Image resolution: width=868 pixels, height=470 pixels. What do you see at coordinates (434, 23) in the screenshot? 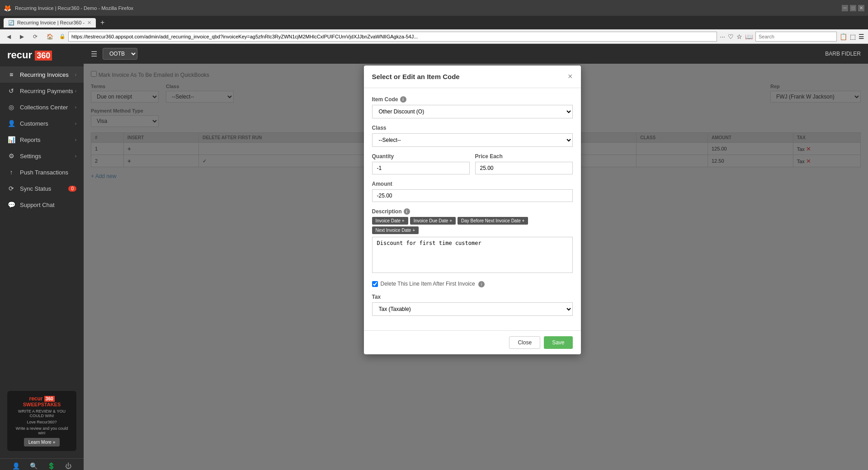
I see `tab-bar: 🔄 Recurring Invoice | Recur360 - ✕ +` at bounding box center [434, 23].